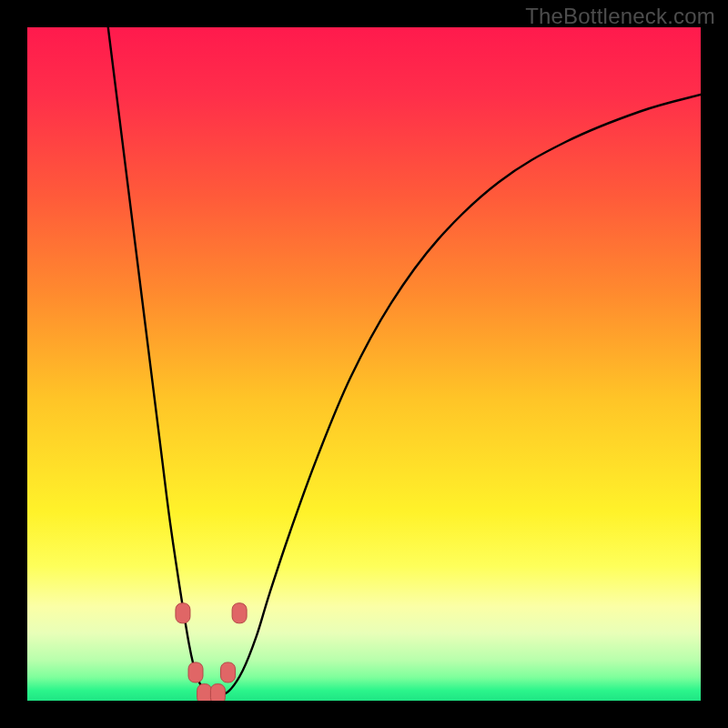 Image resolution: width=728 pixels, height=728 pixels. What do you see at coordinates (162, 362) in the screenshot?
I see `curve-left-branch` at bounding box center [162, 362].